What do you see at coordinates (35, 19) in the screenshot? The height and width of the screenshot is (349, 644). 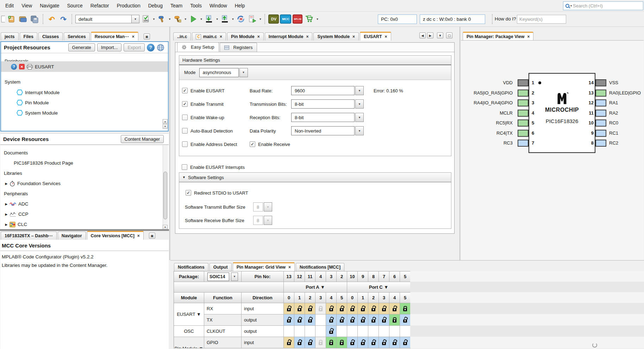 I see `save-all-icon` at bounding box center [35, 19].